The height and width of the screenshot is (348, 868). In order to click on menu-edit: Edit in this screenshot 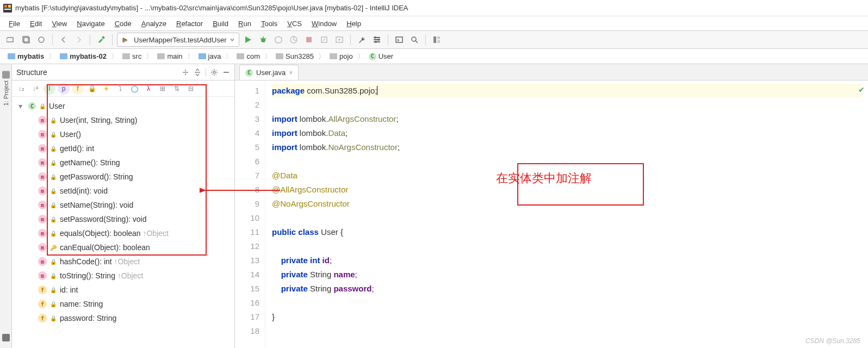, I will do `click(36, 24)`.